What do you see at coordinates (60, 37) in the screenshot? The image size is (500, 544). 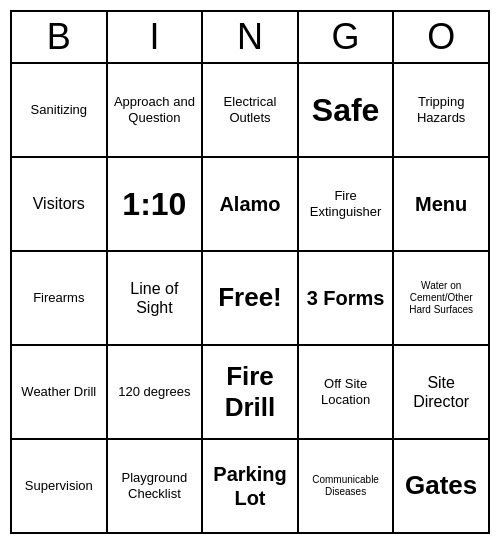 I see `header-letter: B` at bounding box center [60, 37].